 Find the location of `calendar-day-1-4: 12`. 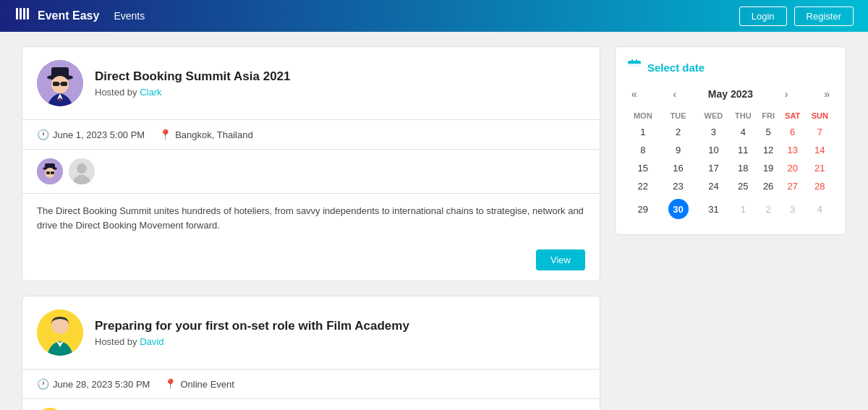

calendar-day-1-4: 12 is located at coordinates (768, 150).